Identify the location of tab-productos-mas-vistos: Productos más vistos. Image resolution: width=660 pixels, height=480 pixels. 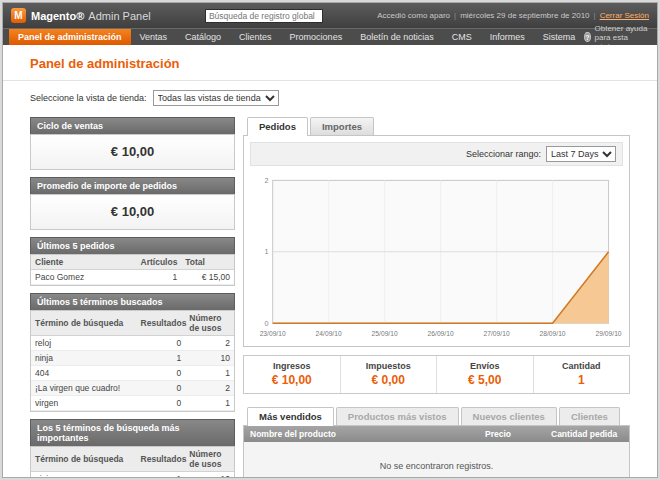
(398, 416).